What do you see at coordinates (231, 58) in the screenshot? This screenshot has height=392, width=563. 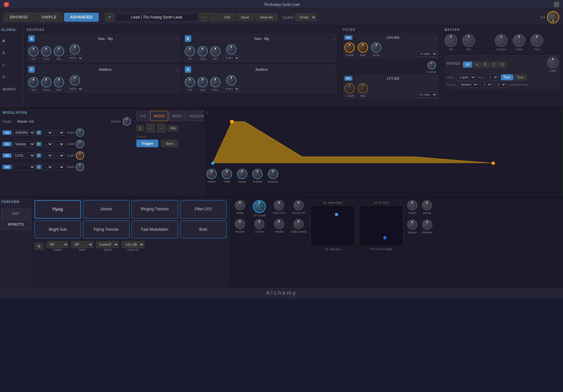 I see `source-b-f1f2-select: F1/F2` at bounding box center [231, 58].